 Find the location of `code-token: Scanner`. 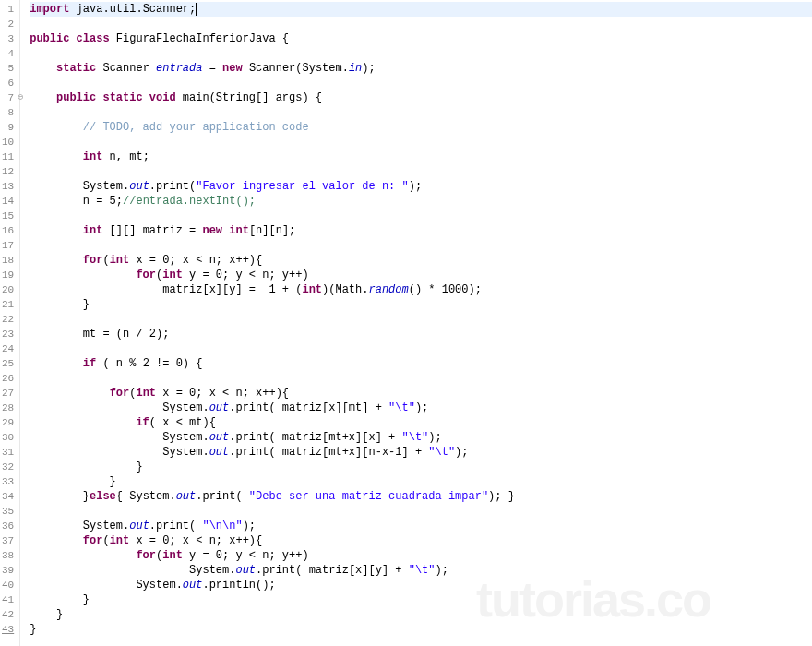

code-token: Scanner is located at coordinates (125, 68).